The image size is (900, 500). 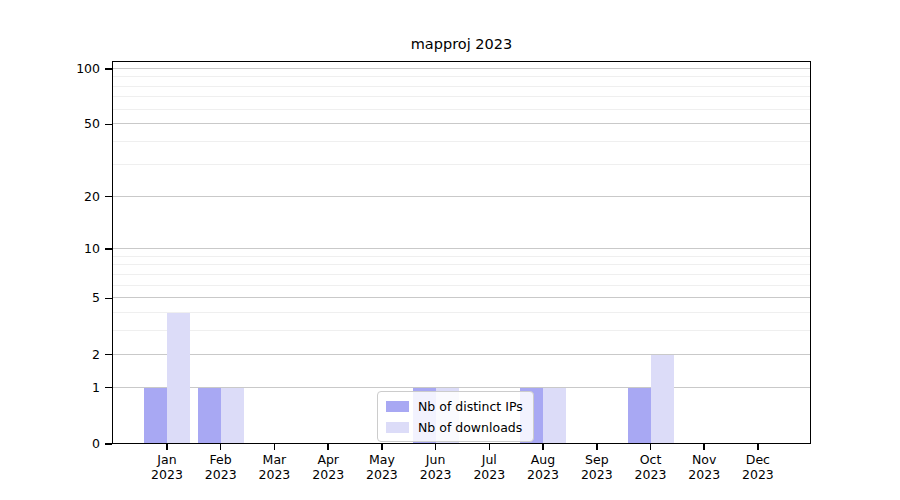 What do you see at coordinates (50, 197) in the screenshot?
I see `y-tick-label: 20` at bounding box center [50, 197].